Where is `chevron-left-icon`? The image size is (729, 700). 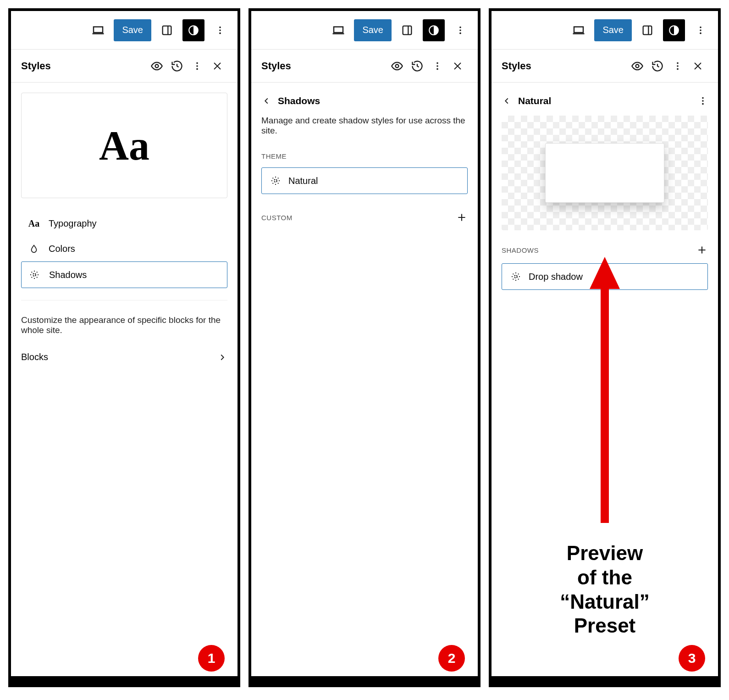
chevron-left-icon is located at coordinates (266, 101).